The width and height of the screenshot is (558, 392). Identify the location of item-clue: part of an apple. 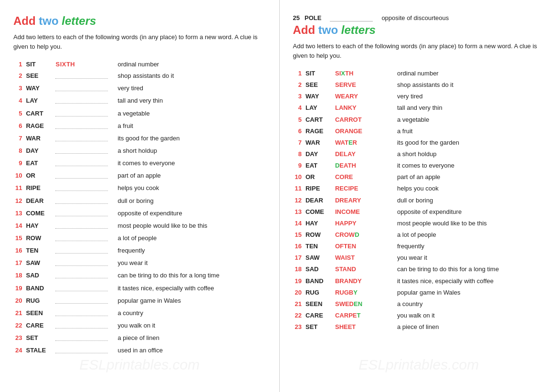
(470, 177).